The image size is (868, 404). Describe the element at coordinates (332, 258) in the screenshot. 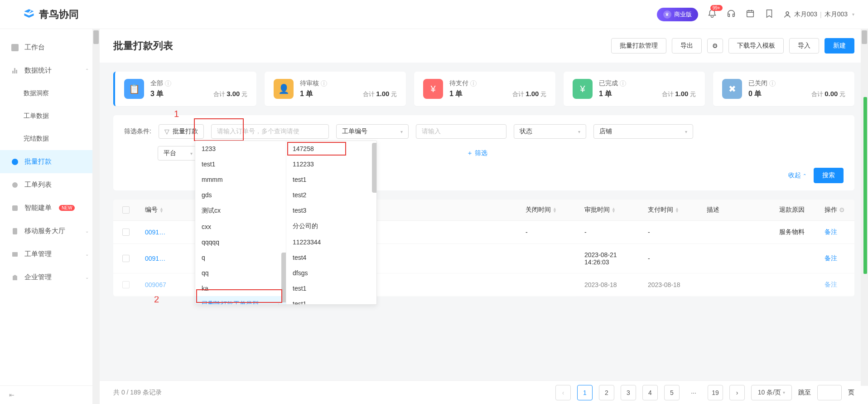

I see `dd2-opt-7: test4` at that location.